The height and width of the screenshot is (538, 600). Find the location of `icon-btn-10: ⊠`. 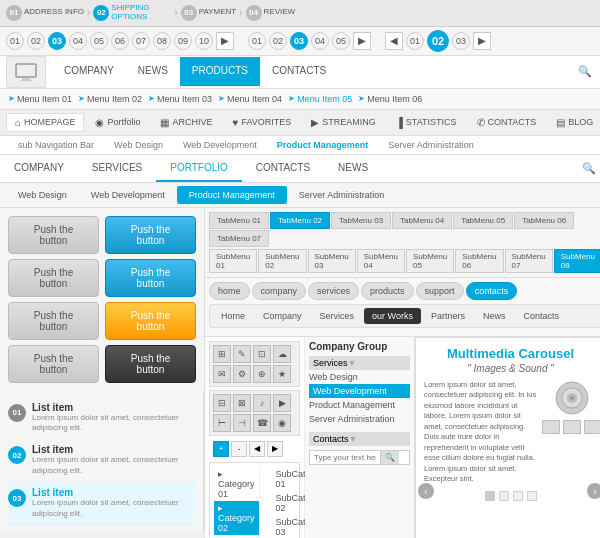

icon-btn-10: ⊠ is located at coordinates (242, 403).